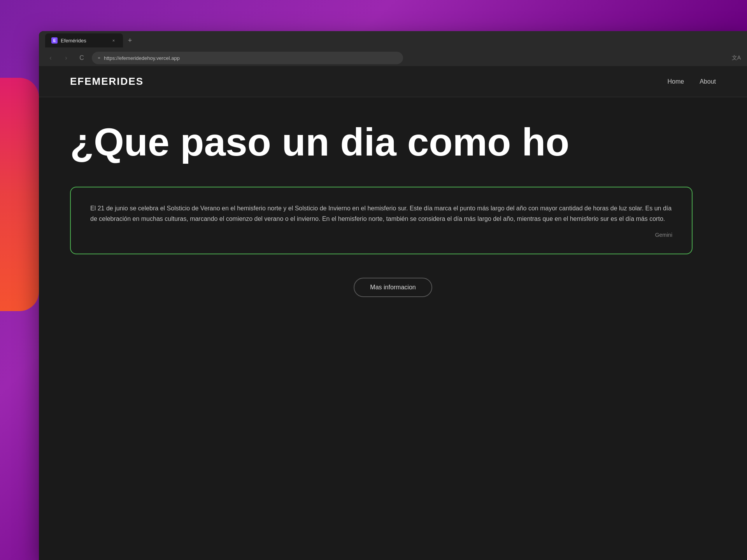 The height and width of the screenshot is (560, 747). What do you see at coordinates (19, 194) in the screenshot?
I see `background-decoration` at bounding box center [19, 194].